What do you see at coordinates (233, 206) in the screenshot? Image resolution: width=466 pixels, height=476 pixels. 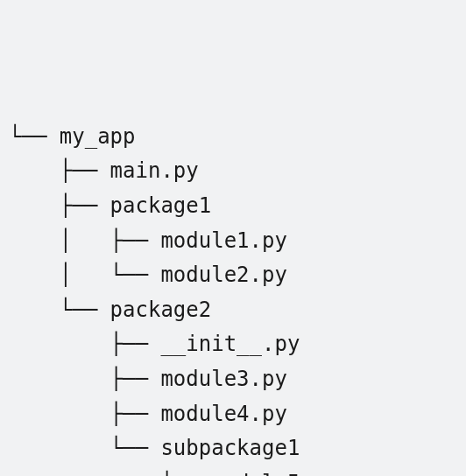 I see `tree-line: ├── package1` at bounding box center [233, 206].